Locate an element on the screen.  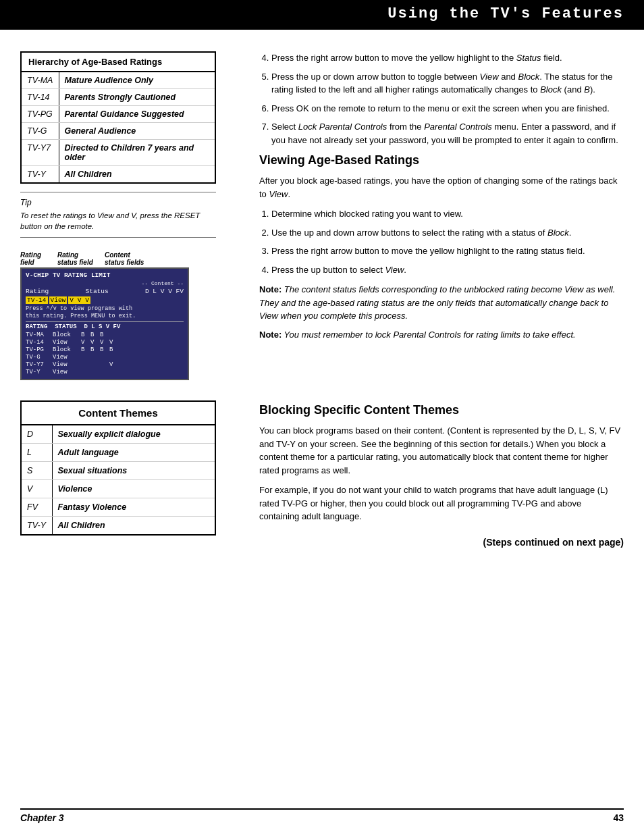
table-row: S Sexual situations is located at coordinates (118, 471).